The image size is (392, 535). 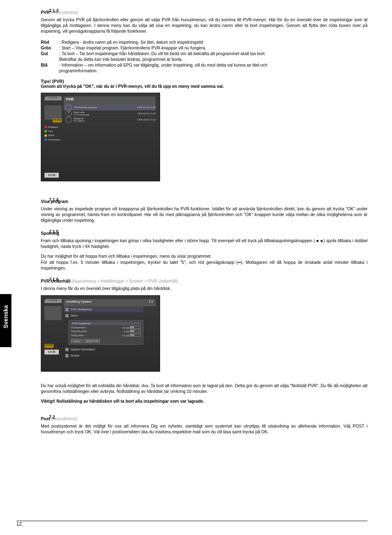 I want to click on section-number-716: 7.1.6, so click(x=54, y=279).